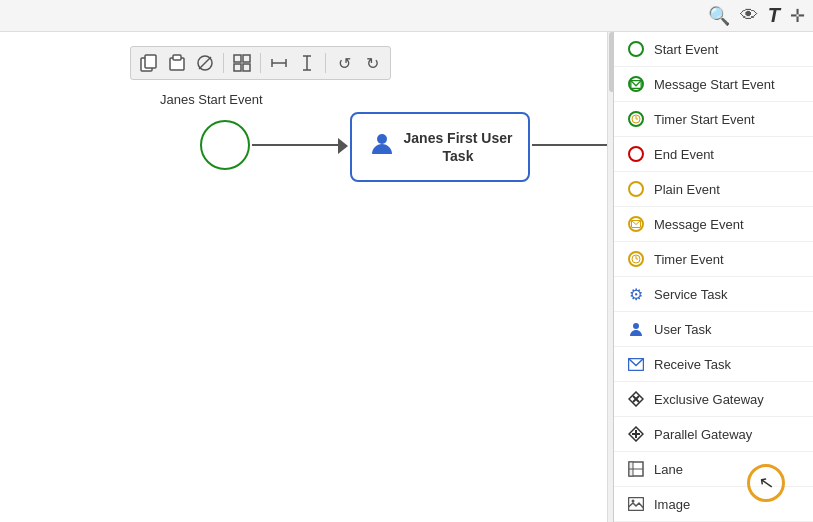  What do you see at coordinates (714, 400) in the screenshot?
I see `panel-item-exclusive-gateway: Exclusive Gateway` at bounding box center [714, 400].